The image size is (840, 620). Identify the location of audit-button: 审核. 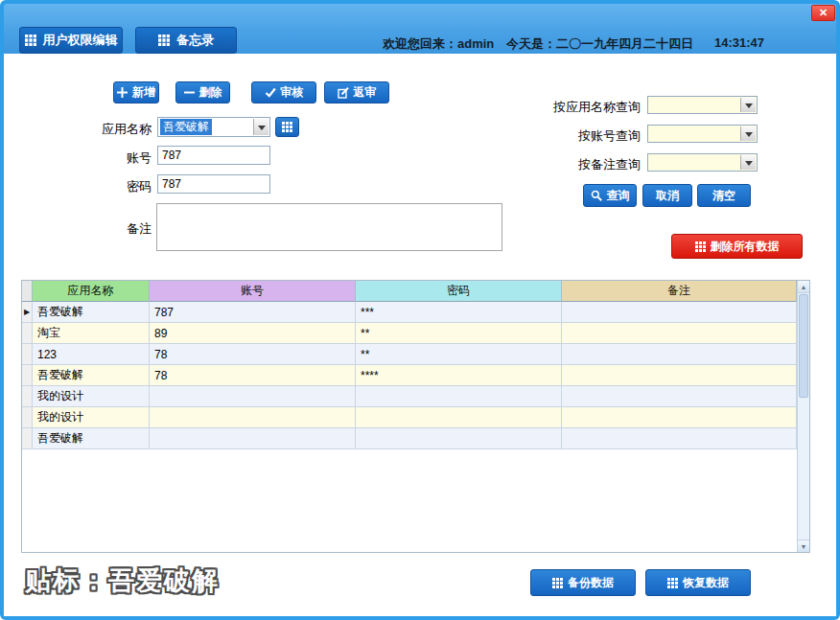
(284, 92).